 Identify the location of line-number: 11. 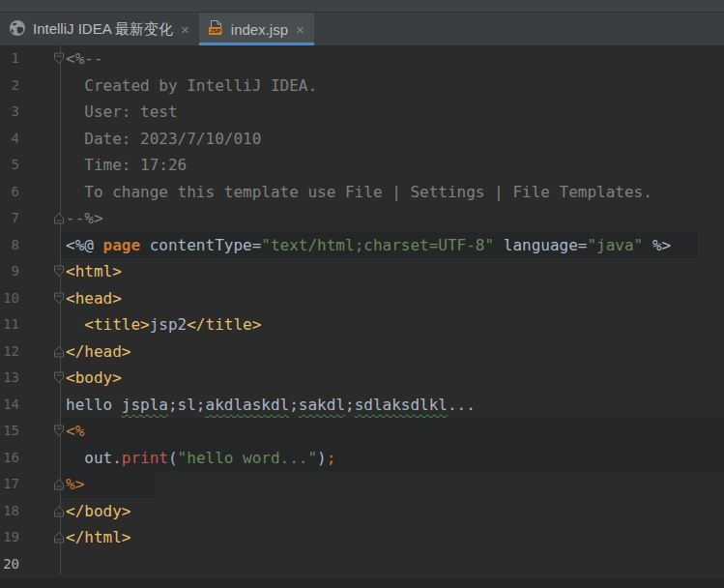
(10, 325).